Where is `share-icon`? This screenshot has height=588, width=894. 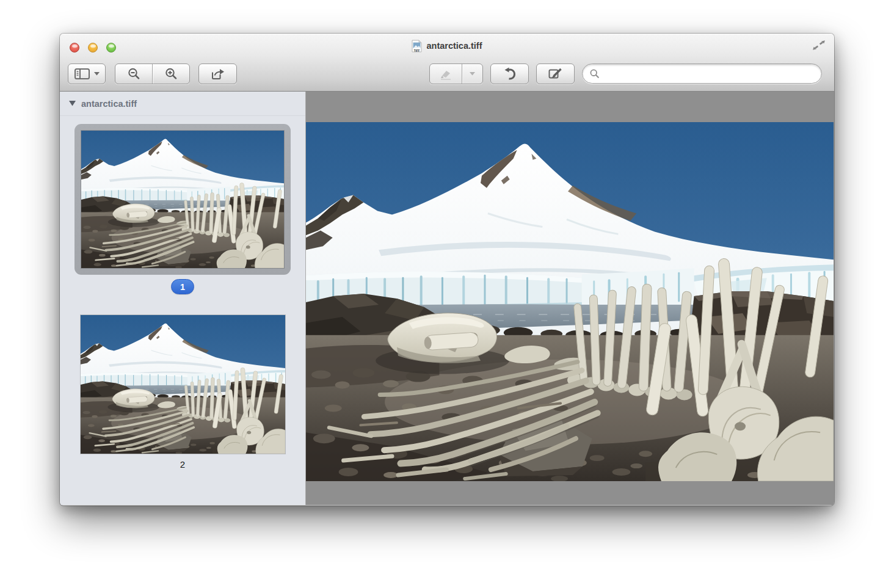 share-icon is located at coordinates (218, 74).